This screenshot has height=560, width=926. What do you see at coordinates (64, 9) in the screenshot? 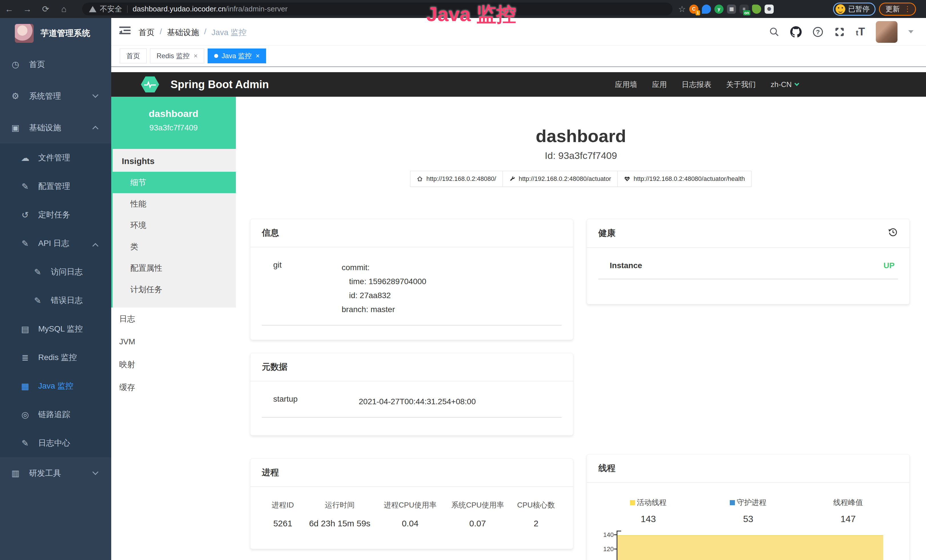
I see `home-icon: ⌂` at bounding box center [64, 9].